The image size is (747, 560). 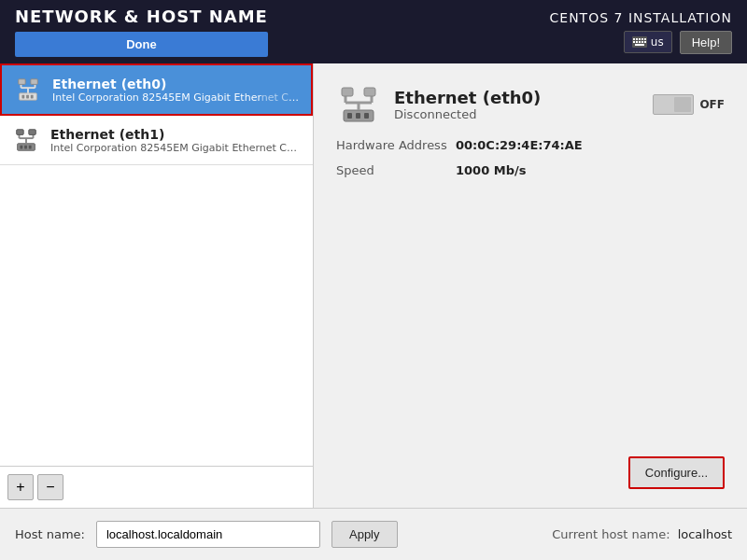 What do you see at coordinates (640, 42) in the screenshot?
I see `keyboard-icon` at bounding box center [640, 42].